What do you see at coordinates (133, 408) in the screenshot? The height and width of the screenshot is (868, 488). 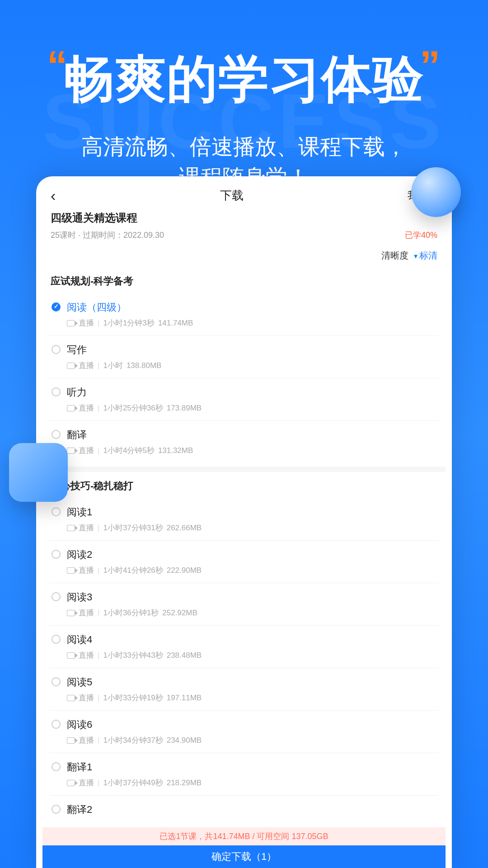 I see `lesson-duration: 1小时25分钟36秒` at bounding box center [133, 408].